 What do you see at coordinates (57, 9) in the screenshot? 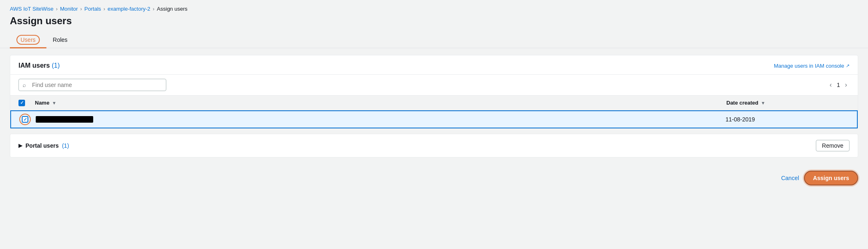
I see `breadcrumb-sep-1: ›` at bounding box center [57, 9].